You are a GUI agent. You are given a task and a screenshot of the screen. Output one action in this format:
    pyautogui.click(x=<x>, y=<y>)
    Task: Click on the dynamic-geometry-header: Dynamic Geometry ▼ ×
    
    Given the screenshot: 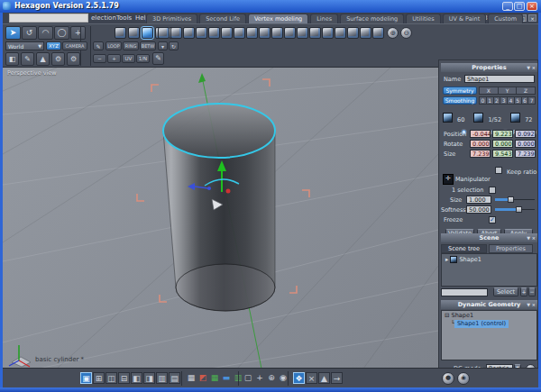 What is the action you would take?
    pyautogui.click(x=489, y=305)
    